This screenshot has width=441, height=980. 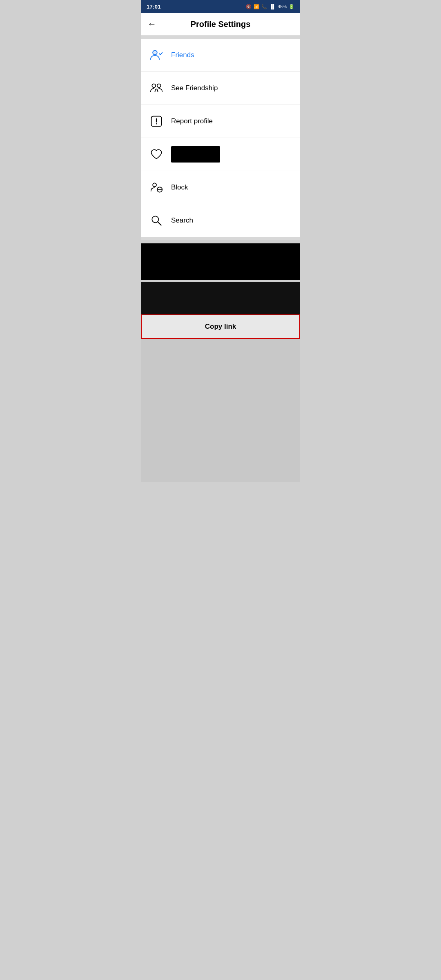 I want to click on copy-link-button: Copy link, so click(x=220, y=327).